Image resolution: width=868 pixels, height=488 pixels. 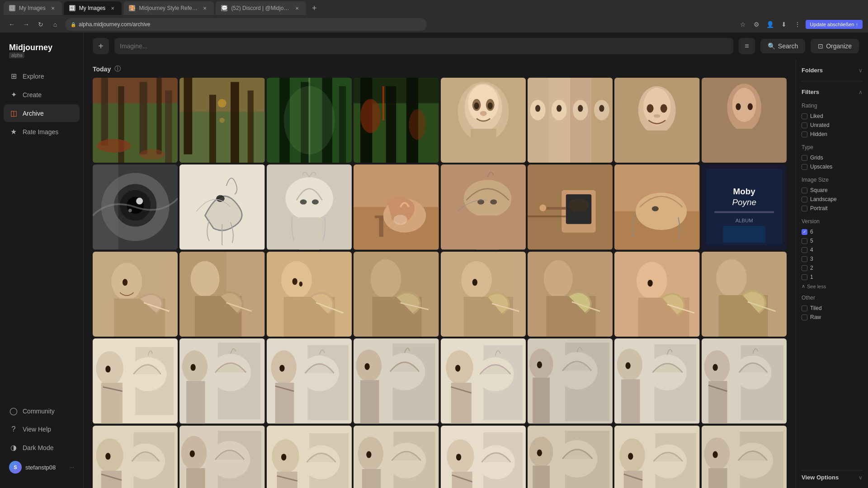 What do you see at coordinates (832, 476) in the screenshot?
I see `view-options-button: View Options ∨` at bounding box center [832, 476].